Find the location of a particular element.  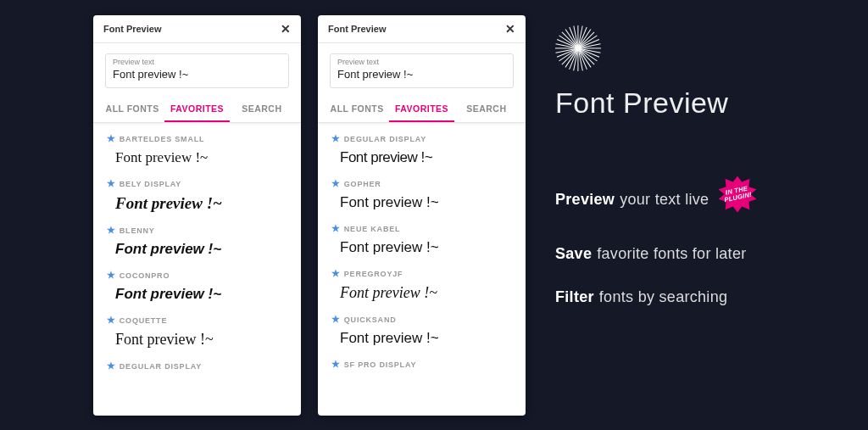

font-item: ★SF PRO DISPLAY is located at coordinates (422, 363).